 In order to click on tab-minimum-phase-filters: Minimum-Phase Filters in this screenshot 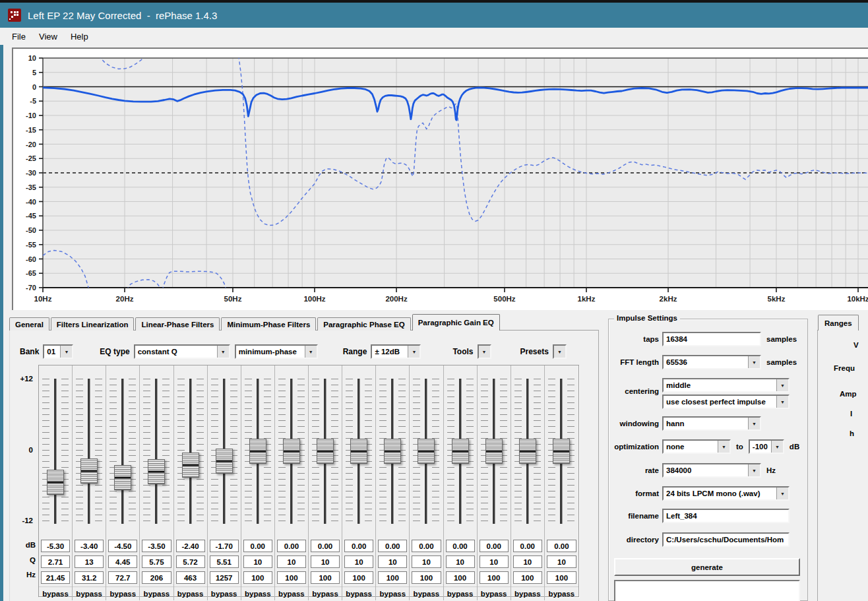, I will do `click(268, 324)`.